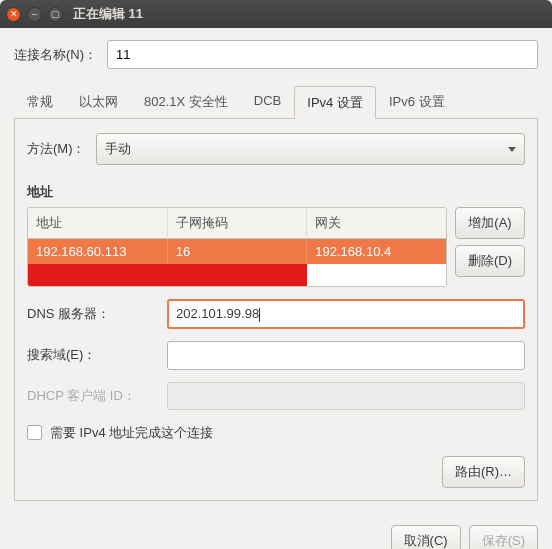  I want to click on address-table: 地址 子网掩码 网关 192.168.60.113 16 192.168.10.…, so click(237, 247).